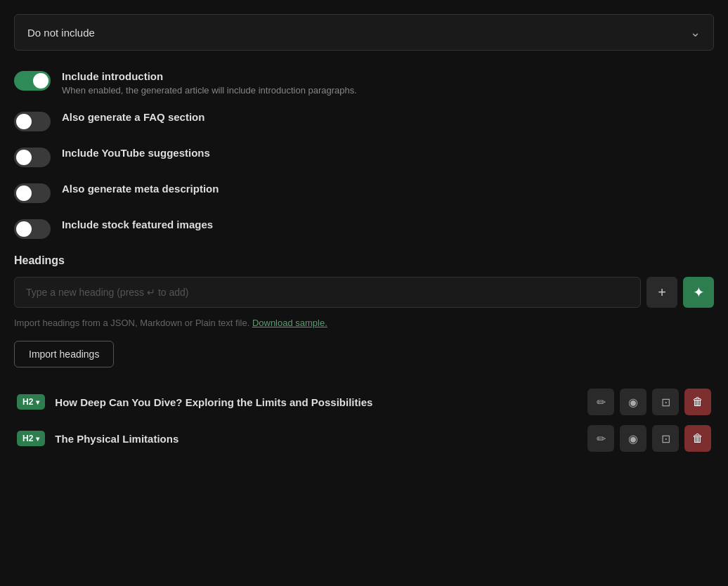 This screenshot has height=586, width=728. Describe the element at coordinates (665, 402) in the screenshot. I see `copy-heading-button-1: ⊡` at that location.